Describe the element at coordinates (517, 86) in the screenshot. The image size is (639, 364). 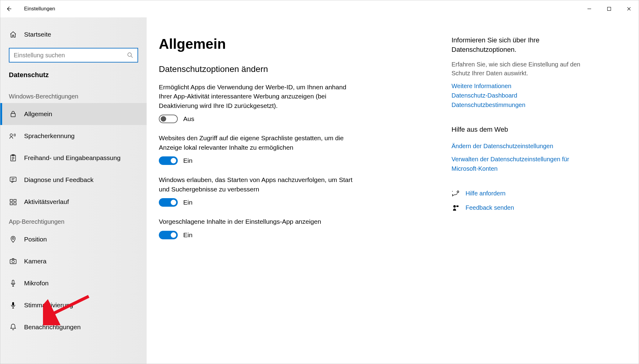
I see `link-more-info: Weitere Informationen` at that location.